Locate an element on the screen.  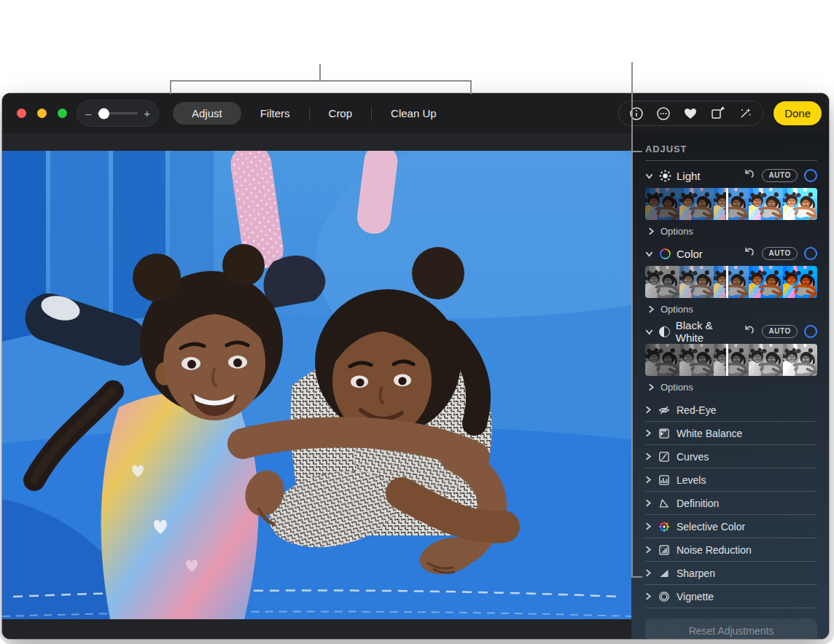
light-strip-handle is located at coordinates (728, 204).